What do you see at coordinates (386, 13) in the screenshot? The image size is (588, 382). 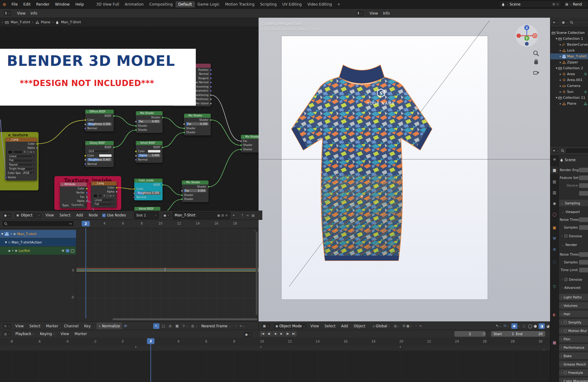 I see `menu-info: Info` at bounding box center [386, 13].